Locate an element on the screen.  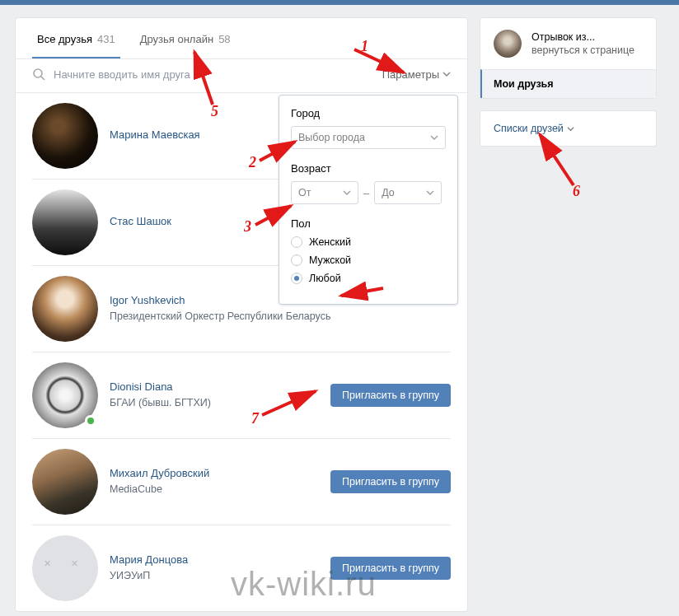
gender-radio: Любой is located at coordinates (368, 278).